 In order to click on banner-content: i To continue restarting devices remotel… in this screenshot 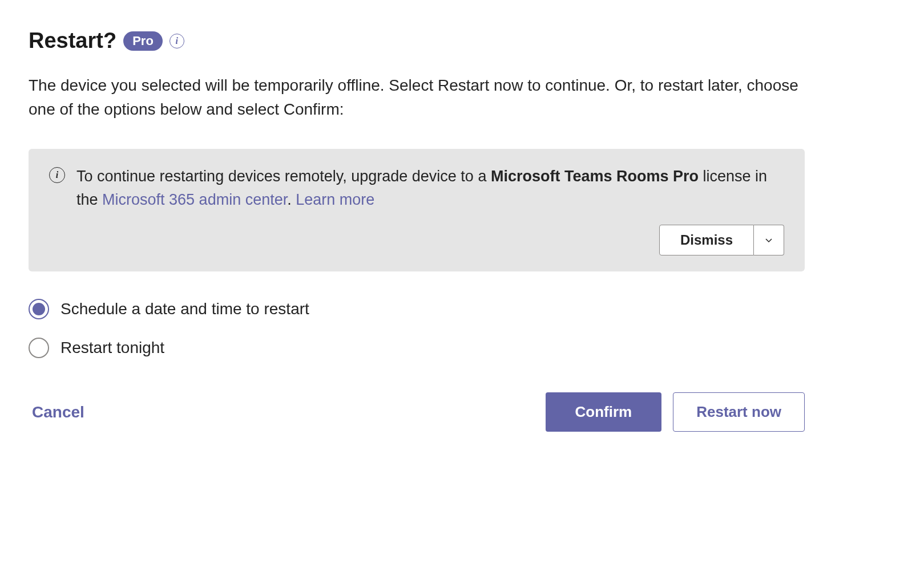, I will do `click(417, 188)`.